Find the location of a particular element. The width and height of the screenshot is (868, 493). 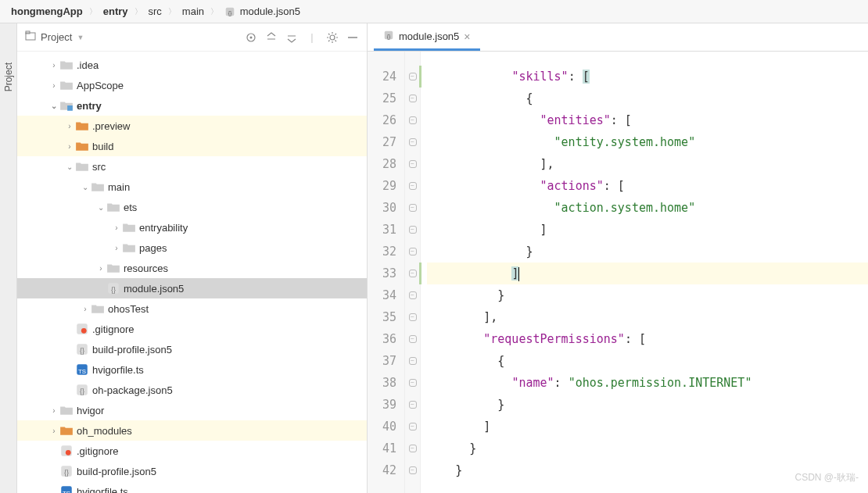

crumb-3: main is located at coordinates (193, 11).